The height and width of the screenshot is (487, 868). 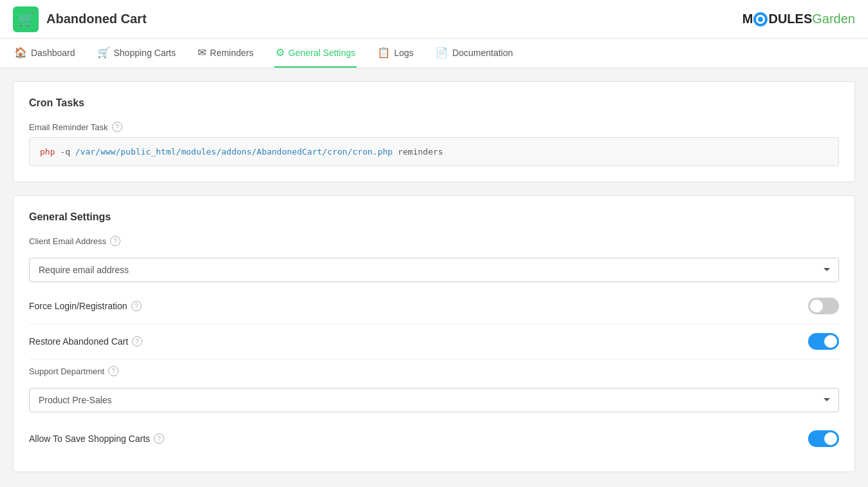 What do you see at coordinates (80, 19) in the screenshot?
I see `header-left: 🛒 Abandoned Cart` at bounding box center [80, 19].